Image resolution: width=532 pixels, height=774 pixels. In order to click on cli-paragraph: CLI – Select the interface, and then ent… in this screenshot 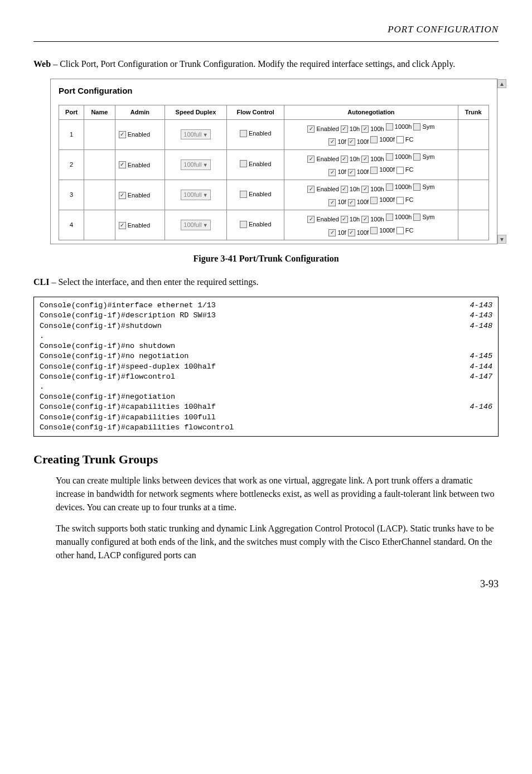, I will do `click(266, 282)`.